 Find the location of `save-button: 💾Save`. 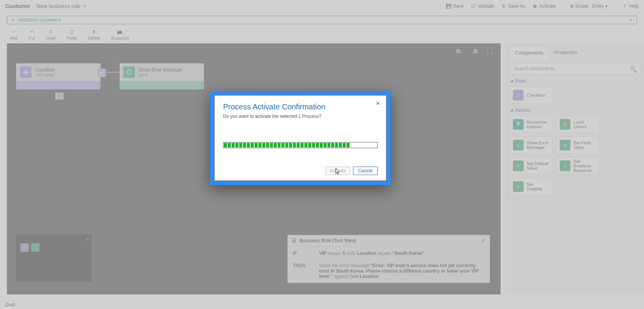

save-button: 💾Save is located at coordinates (455, 6).